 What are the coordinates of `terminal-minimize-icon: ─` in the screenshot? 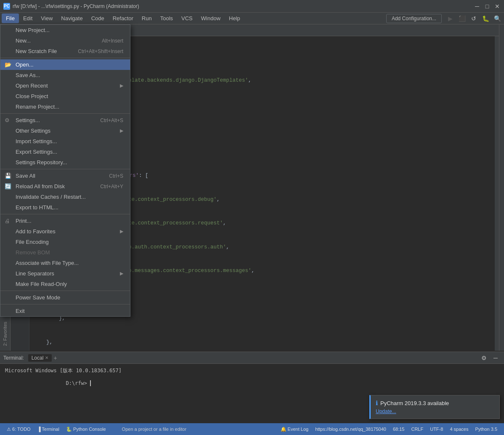 It's located at (496, 358).